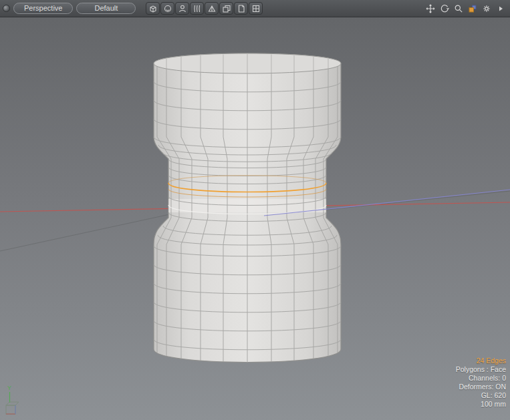  What do you see at coordinates (487, 378) in the screenshot?
I see `hud-channels: Channels: 0` at bounding box center [487, 378].